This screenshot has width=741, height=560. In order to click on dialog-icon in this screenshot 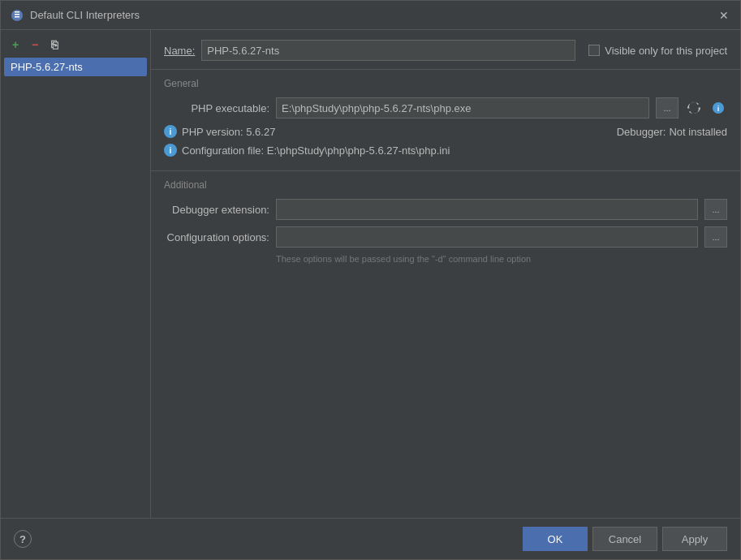, I will do `click(17, 15)`.